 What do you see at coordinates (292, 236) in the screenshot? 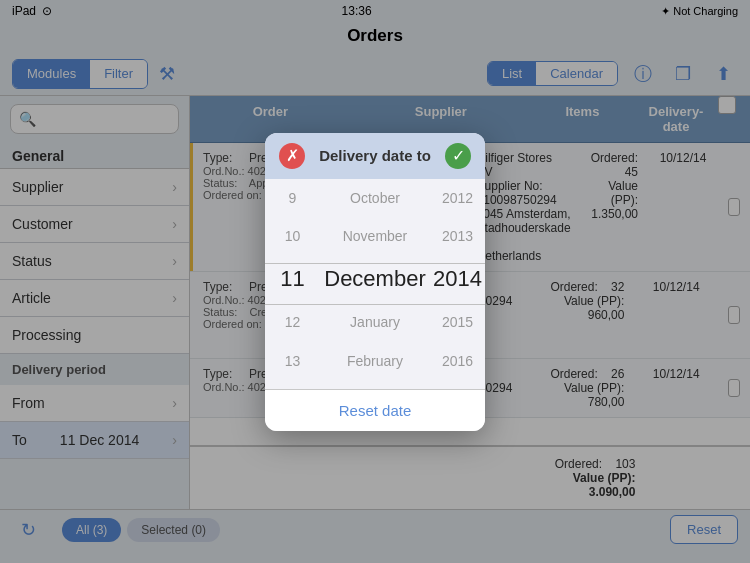
I see `picker-day-10: 10` at bounding box center [292, 236].